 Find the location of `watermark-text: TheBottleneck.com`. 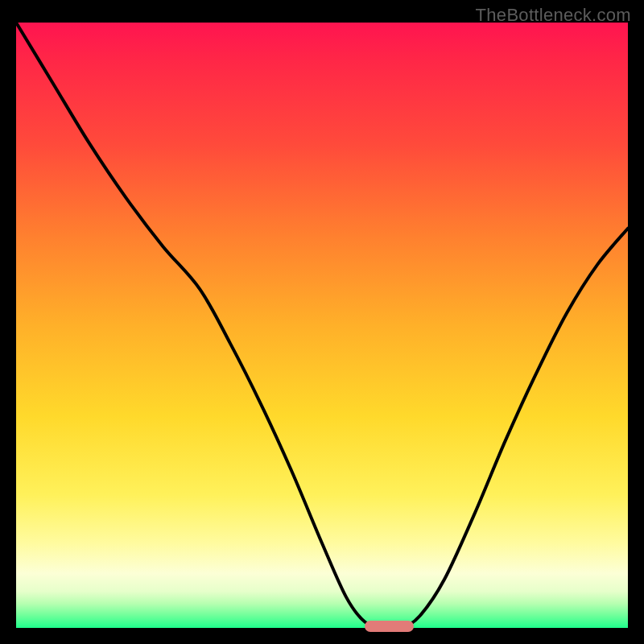

watermark-text: TheBottleneck.com is located at coordinates (554, 15).